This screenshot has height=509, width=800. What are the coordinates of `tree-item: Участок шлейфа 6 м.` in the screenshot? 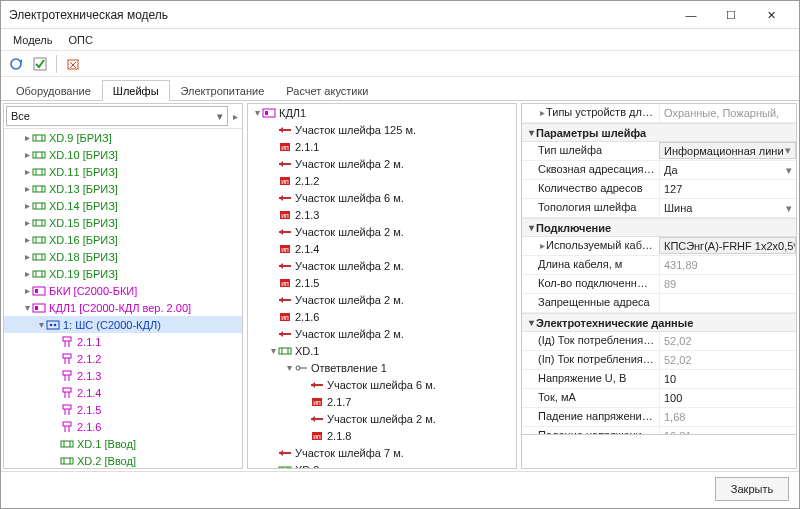 It's located at (382, 384).